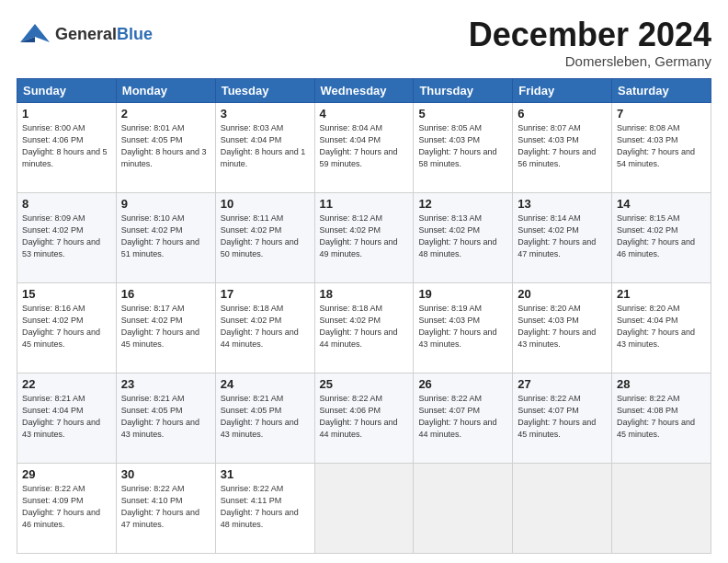 This screenshot has height=563, width=728. What do you see at coordinates (563, 146) in the screenshot?
I see `day-info: Sunrise: 8:07 AMSunset: 4:03 PMDaylight:…` at bounding box center [563, 146].